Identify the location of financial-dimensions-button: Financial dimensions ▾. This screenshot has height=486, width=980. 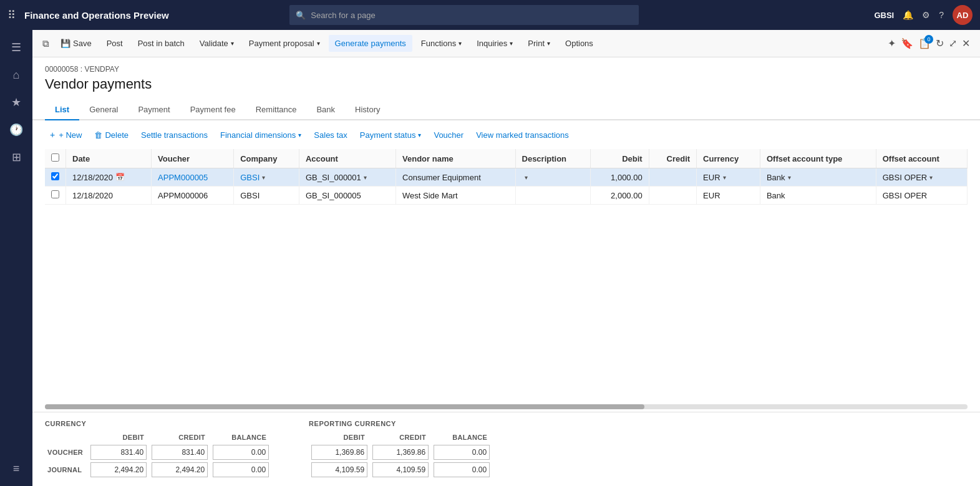
(261, 135).